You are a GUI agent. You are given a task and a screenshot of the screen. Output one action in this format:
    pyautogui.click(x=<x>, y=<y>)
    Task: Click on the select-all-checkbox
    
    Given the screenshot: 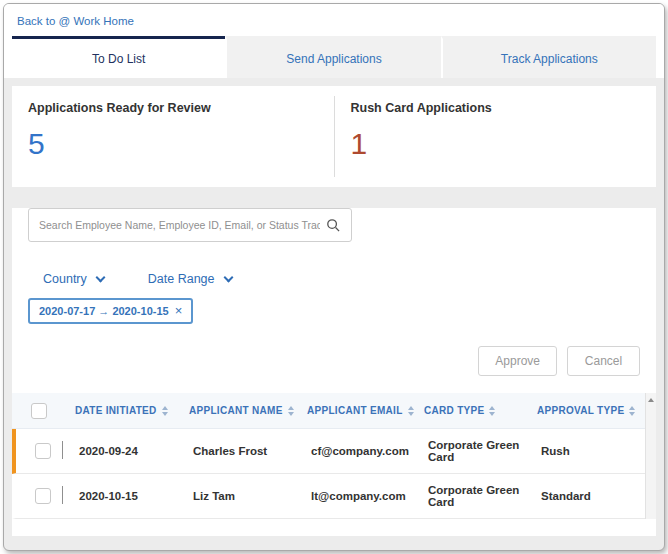 What is the action you would take?
    pyautogui.click(x=39, y=411)
    